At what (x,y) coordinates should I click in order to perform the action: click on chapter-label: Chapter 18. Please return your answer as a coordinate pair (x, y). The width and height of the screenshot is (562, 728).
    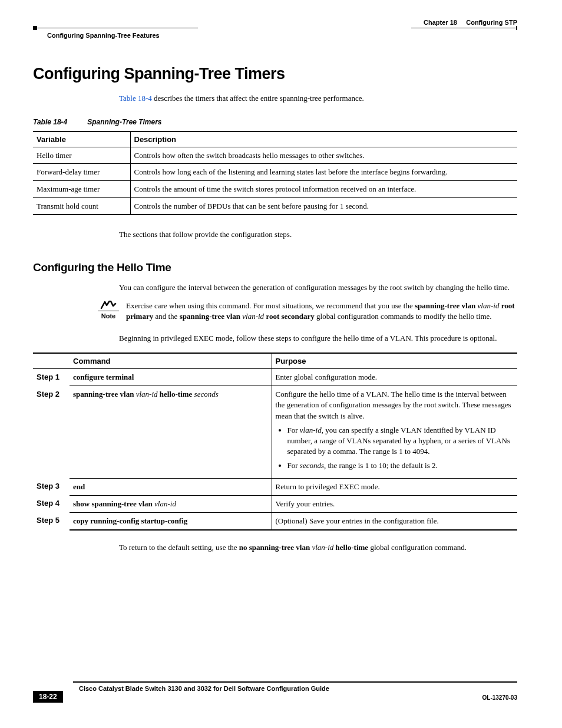
    Looking at the image, I should click on (441, 22).